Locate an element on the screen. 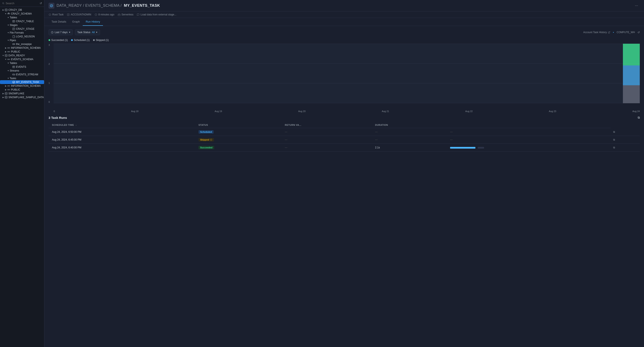 The height and width of the screenshot is (347, 644). tab-graph: Graph is located at coordinates (76, 22).